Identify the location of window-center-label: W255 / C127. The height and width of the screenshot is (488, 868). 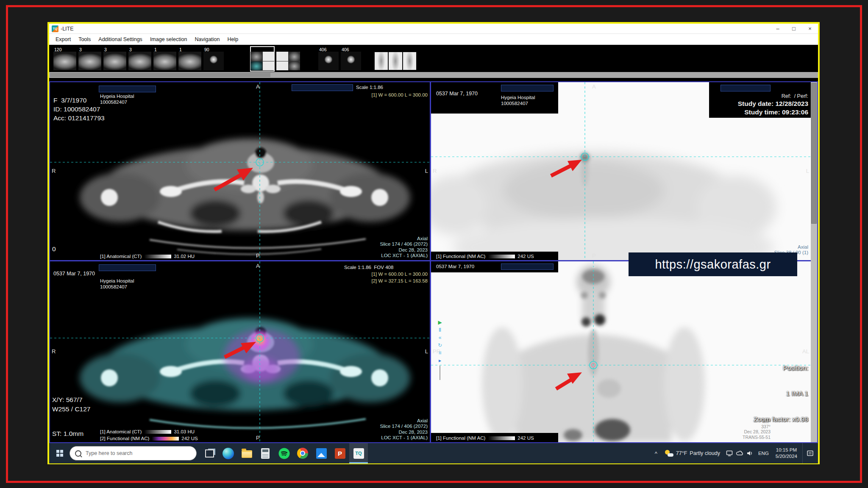
(71, 409).